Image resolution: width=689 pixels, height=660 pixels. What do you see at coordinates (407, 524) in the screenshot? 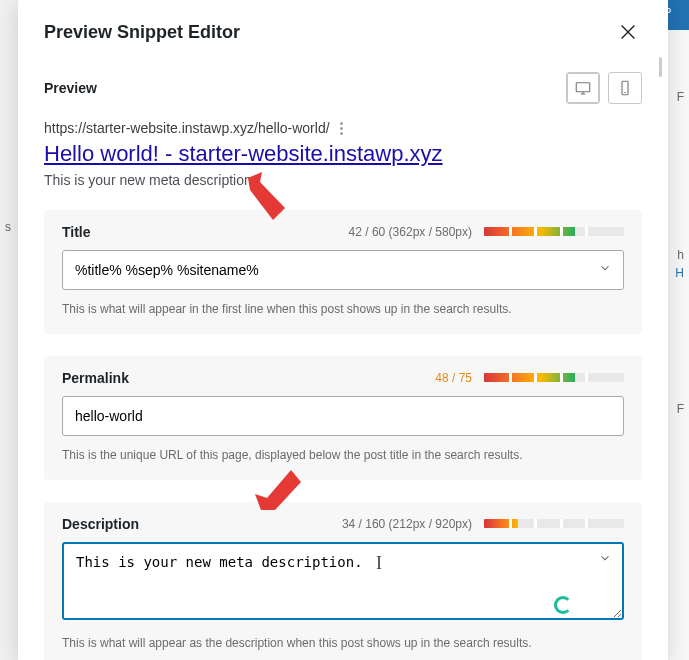
I see `description-counter: 34 / 160 (212px / 920px)` at bounding box center [407, 524].